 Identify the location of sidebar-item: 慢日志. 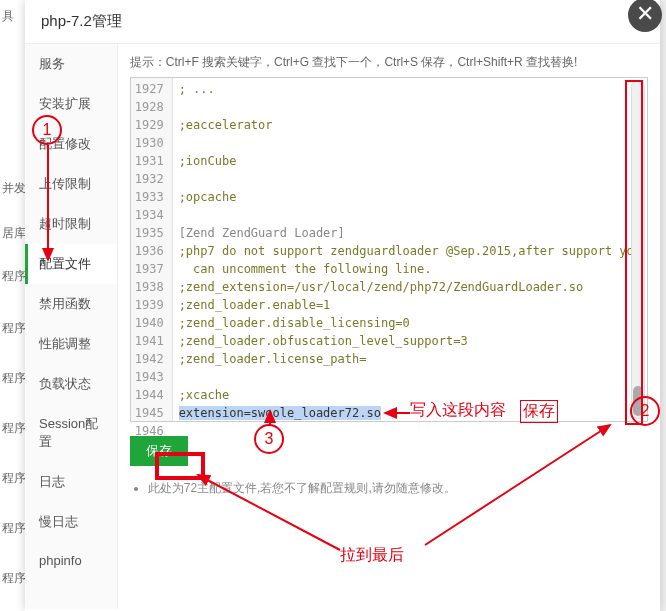
(71, 522).